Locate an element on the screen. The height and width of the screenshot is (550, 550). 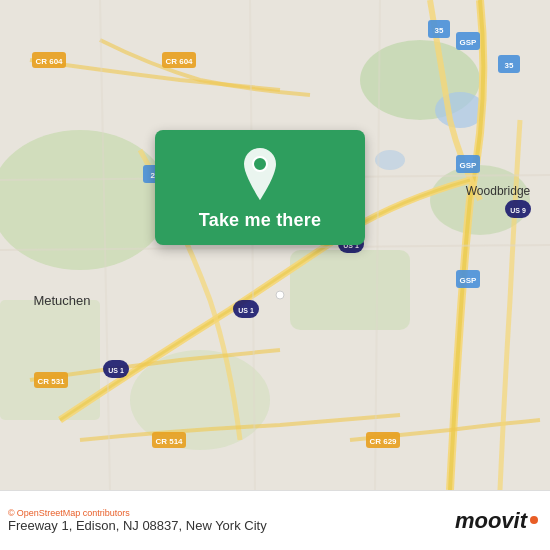
copyright-icon: © is located at coordinates (12, 513).